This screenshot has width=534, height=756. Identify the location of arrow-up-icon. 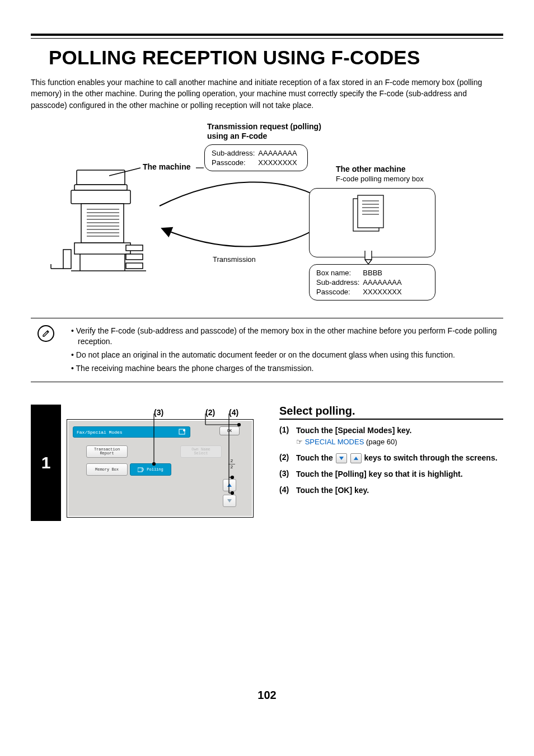
(229, 485).